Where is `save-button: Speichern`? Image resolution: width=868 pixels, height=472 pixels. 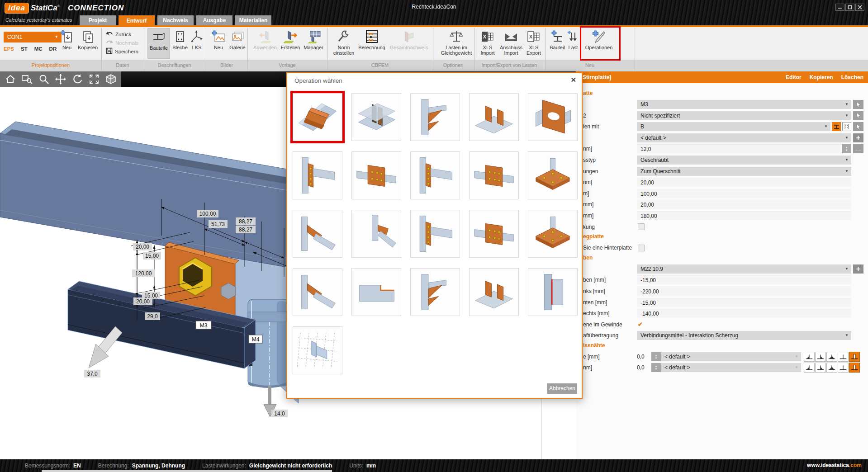
save-button: Speichern is located at coordinates (122, 52).